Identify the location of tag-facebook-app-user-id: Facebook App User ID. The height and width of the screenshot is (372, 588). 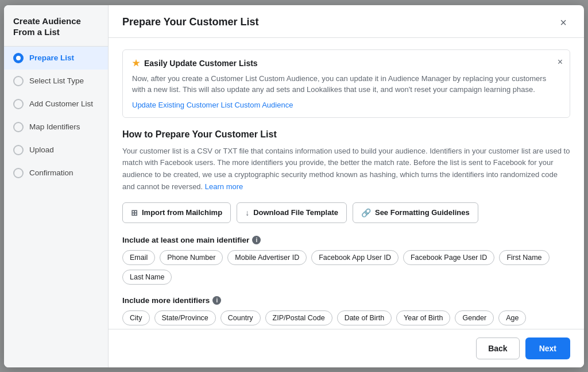
(355, 258).